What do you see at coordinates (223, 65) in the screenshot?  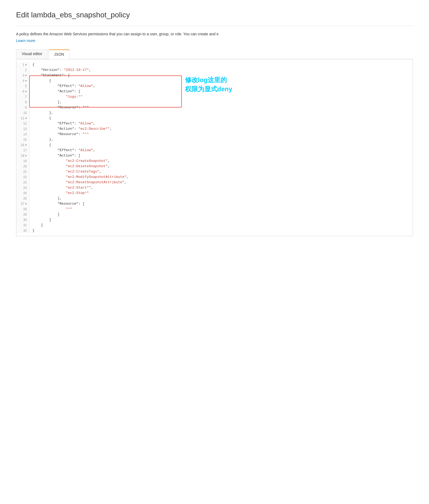 I see `code-line-1: {` at bounding box center [223, 65].